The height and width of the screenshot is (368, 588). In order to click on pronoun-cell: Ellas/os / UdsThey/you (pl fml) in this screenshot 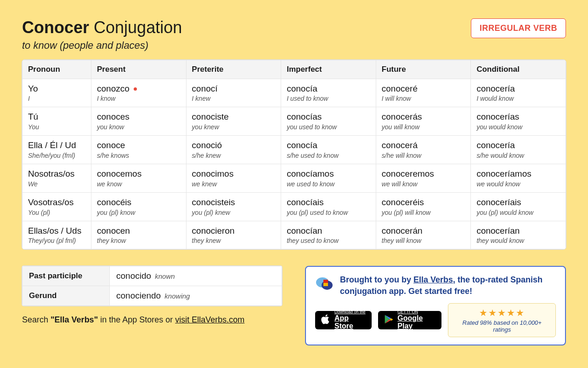, I will do `click(57, 235)`.